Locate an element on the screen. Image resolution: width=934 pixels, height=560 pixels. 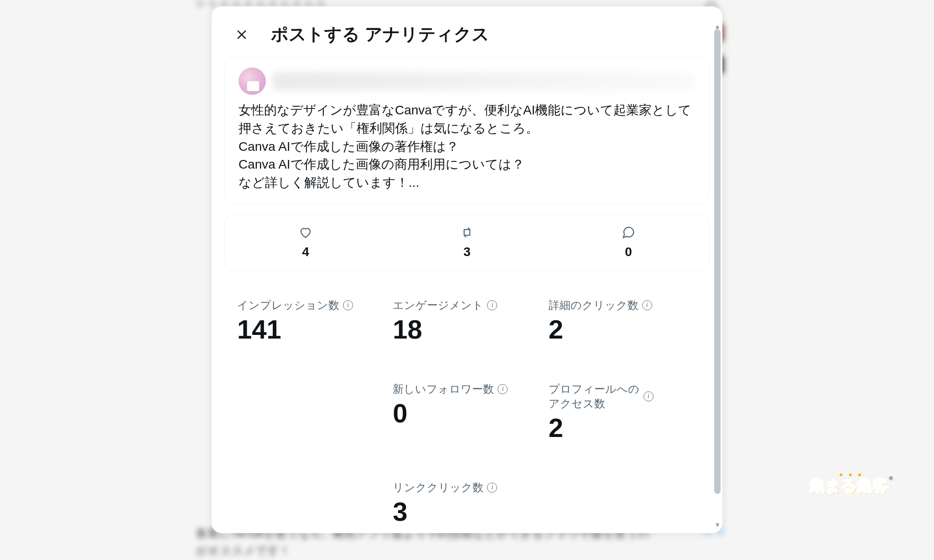
close-icon is located at coordinates (242, 35).